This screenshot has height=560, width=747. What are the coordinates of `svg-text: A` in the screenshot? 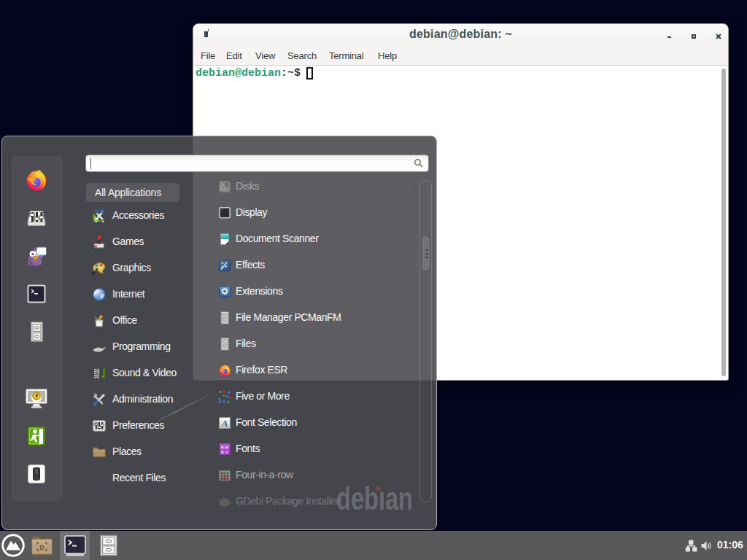 It's located at (225, 423).